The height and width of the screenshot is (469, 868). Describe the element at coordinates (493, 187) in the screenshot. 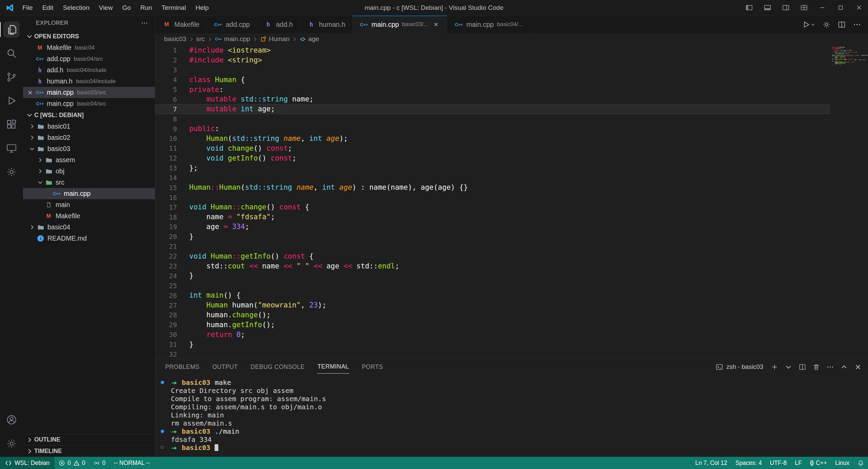

I see `code-line-15: 15 Human::Human(std::string name, int ag…` at that location.